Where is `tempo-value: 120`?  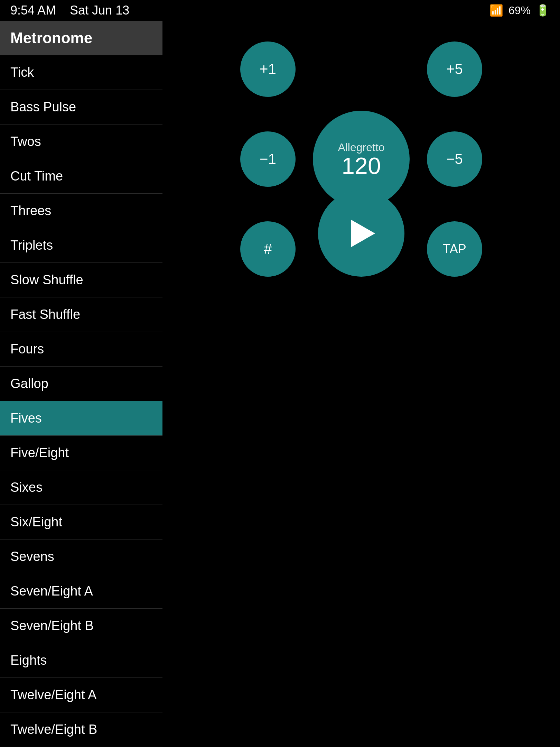 tempo-value: 120 is located at coordinates (361, 166).